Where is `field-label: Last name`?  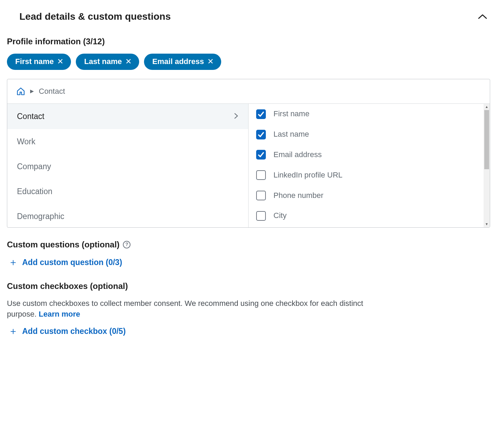 field-label: Last name is located at coordinates (291, 134).